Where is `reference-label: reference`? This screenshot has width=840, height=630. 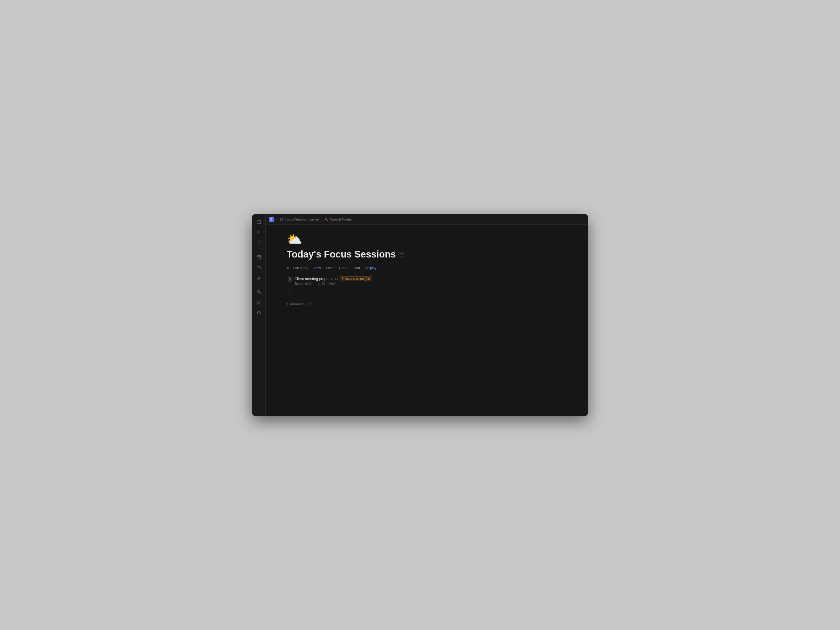 reference-label: reference is located at coordinates (297, 304).